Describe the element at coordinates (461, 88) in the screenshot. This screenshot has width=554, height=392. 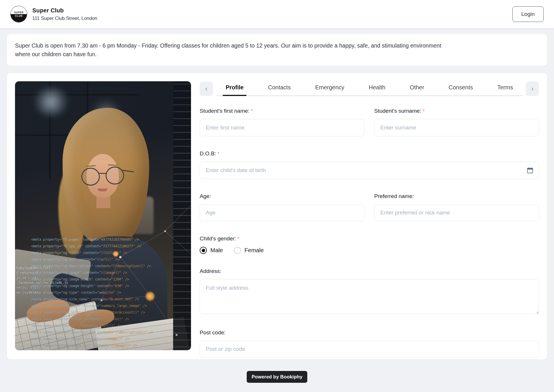
I see `tab-consents: Consents` at that location.